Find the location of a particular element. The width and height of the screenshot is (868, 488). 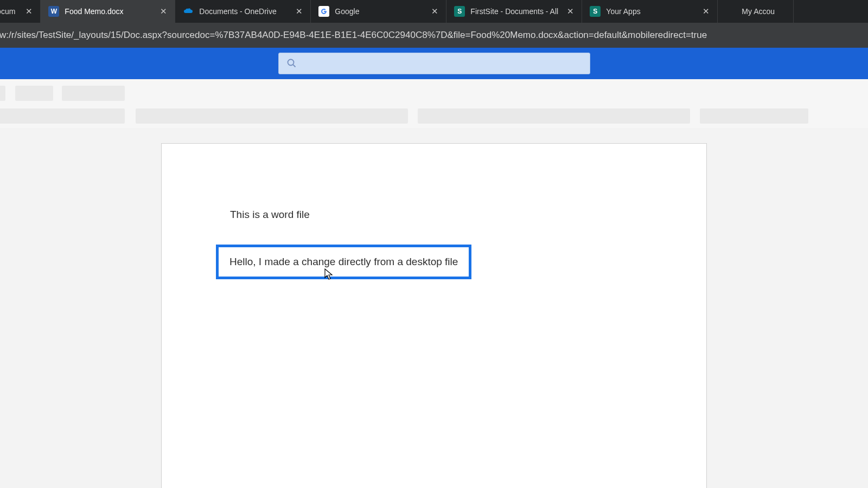

search-input is located at coordinates (434, 63).